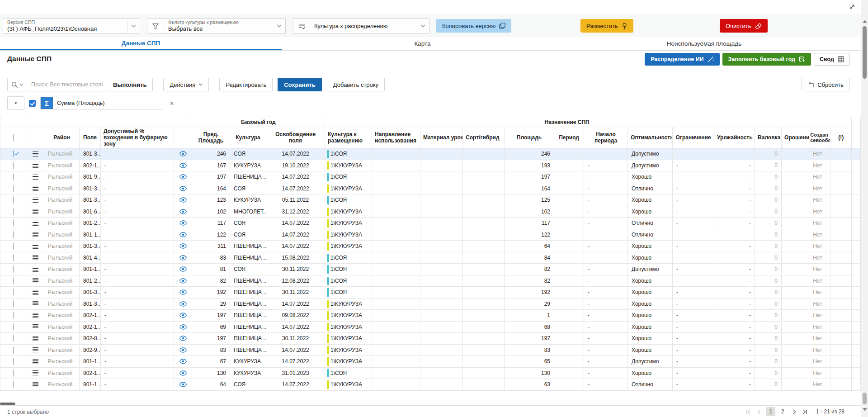 This screenshot has width=868, height=417. I want to click on page-number-2: 2, so click(783, 412).